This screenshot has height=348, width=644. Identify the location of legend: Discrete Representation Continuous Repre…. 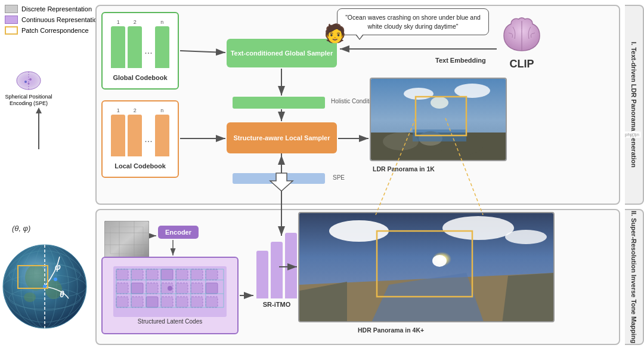
(52, 20).